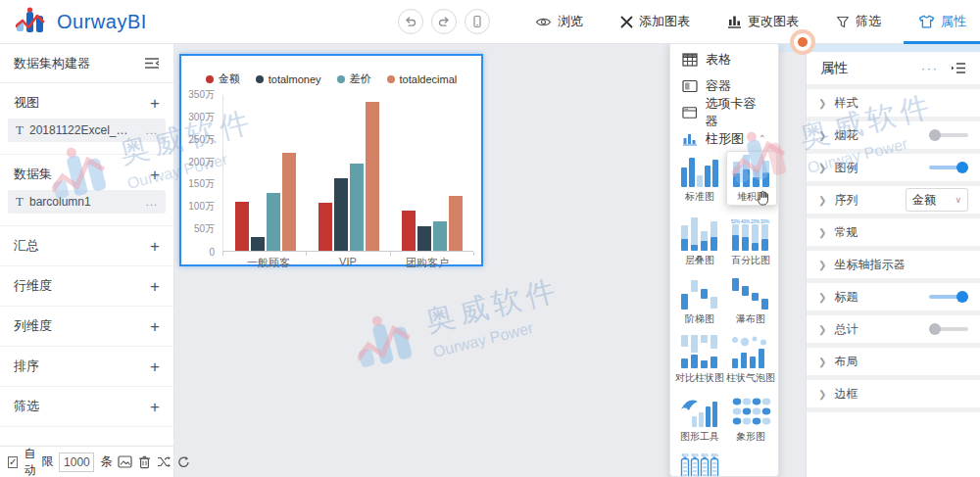  I want to click on sidebar-section-行维度: 行维度+, so click(86, 286).